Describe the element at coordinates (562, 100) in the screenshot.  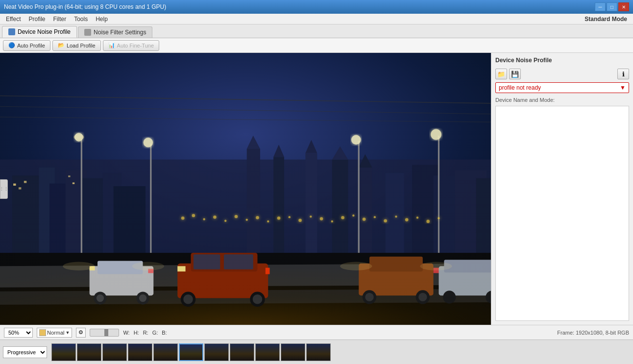
I see `device-name-label: Device Name and Mode:` at that location.